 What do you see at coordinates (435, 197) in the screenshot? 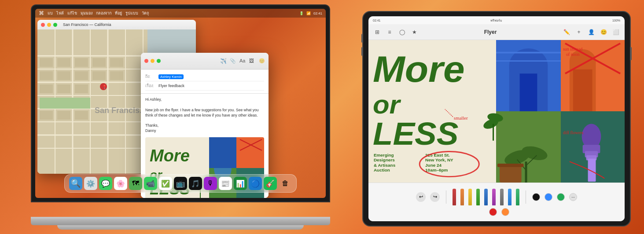
I see `redo-button: ↪` at bounding box center [435, 197].